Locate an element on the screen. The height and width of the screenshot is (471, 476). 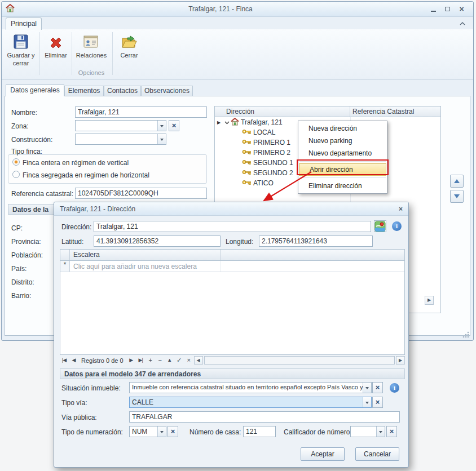
cancel-button: Cancelar is located at coordinates (377, 454).